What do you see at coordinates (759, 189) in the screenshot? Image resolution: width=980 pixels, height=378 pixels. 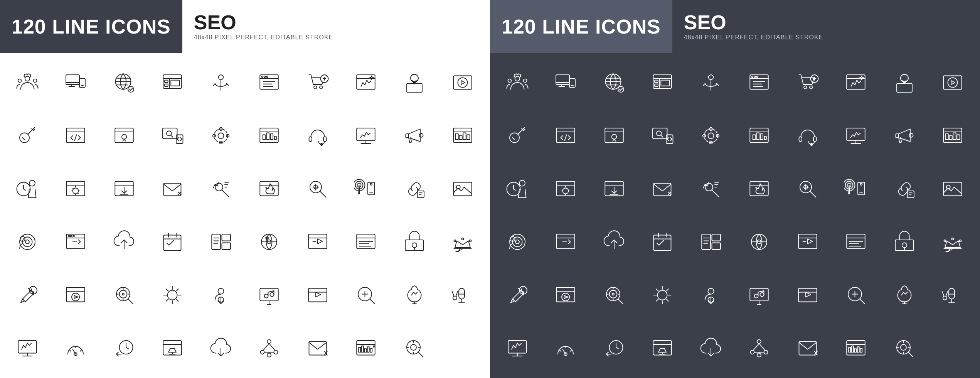 I see `dark-icon-fire-web` at bounding box center [759, 189].